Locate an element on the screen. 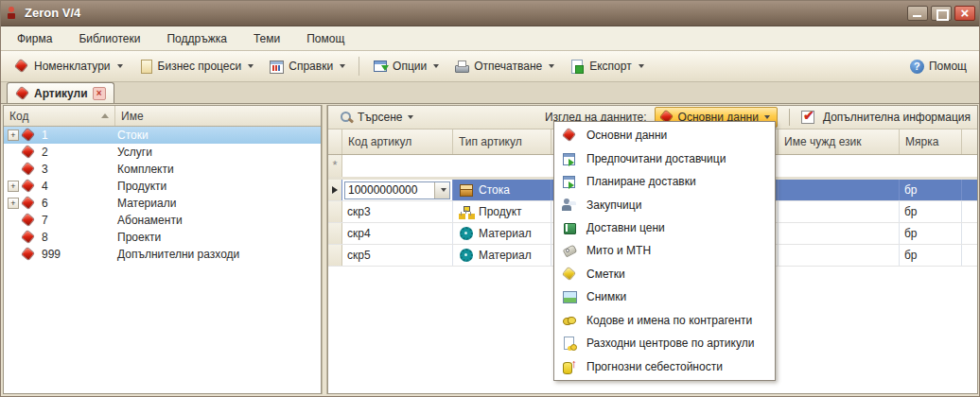  handshake-icon is located at coordinates (569, 320).